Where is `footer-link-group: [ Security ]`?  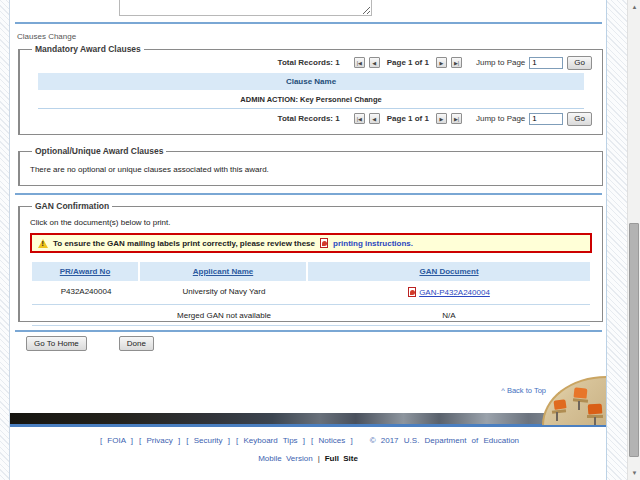
footer-link-group: [ Security ] is located at coordinates (208, 440).